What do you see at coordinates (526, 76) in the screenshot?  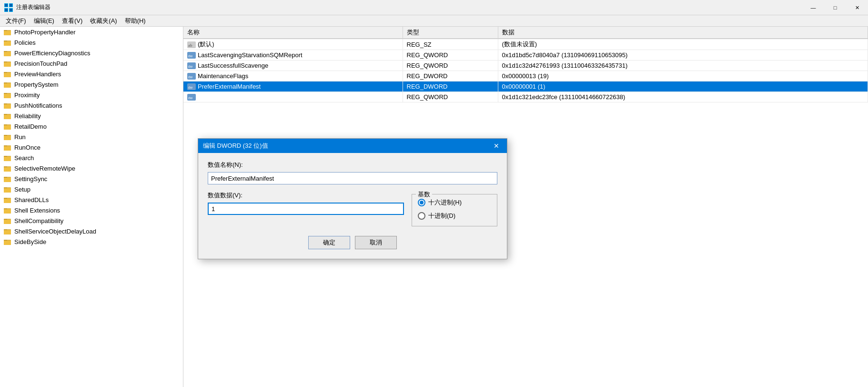 I see `table-row: dw MaintenanceFlagsREG_DWORD0x00000013 (…` at bounding box center [526, 76].